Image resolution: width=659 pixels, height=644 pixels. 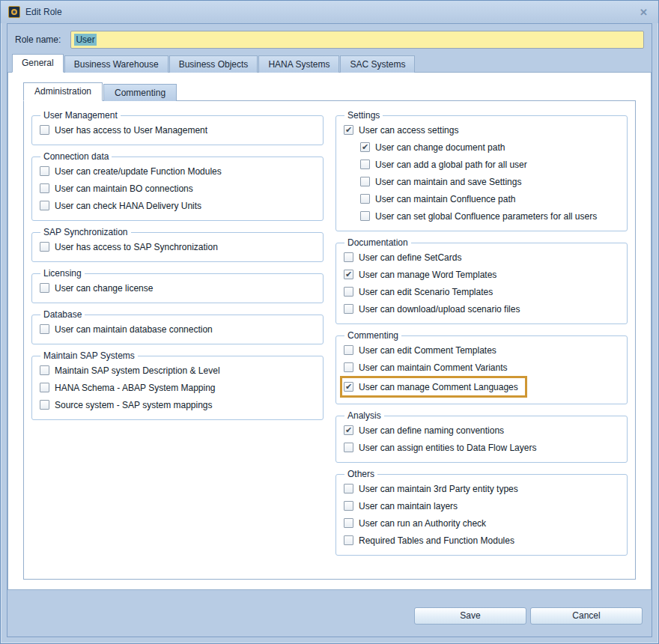 What do you see at coordinates (482, 367) in the screenshot?
I see `checkbox-row: User can maintain Comment Variants` at bounding box center [482, 367].